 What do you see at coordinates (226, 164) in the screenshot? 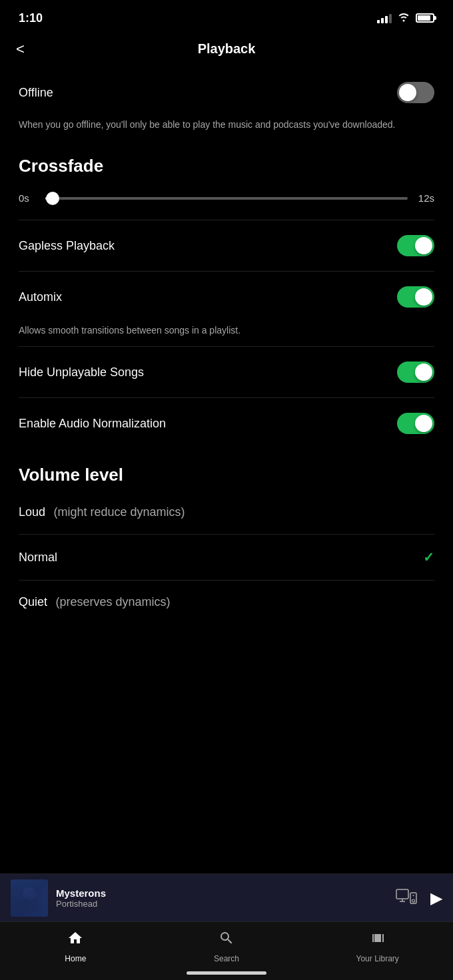
I see `crossfade-heading: Crossfade` at bounding box center [226, 164].